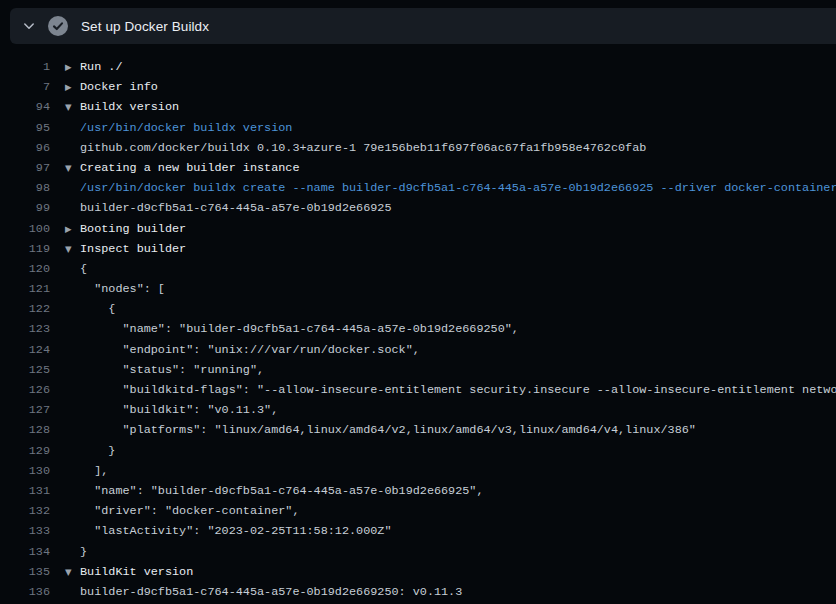 The width and height of the screenshot is (836, 604). What do you see at coordinates (458, 168) in the screenshot?
I see `log-text: Creating a new builder instance` at bounding box center [458, 168].